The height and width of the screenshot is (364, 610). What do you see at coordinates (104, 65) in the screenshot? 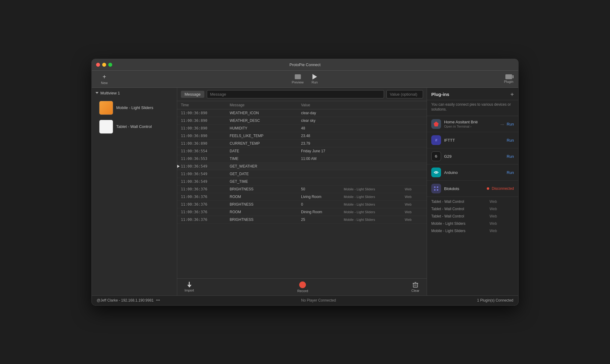
I see `minimize-button` at bounding box center [104, 65].